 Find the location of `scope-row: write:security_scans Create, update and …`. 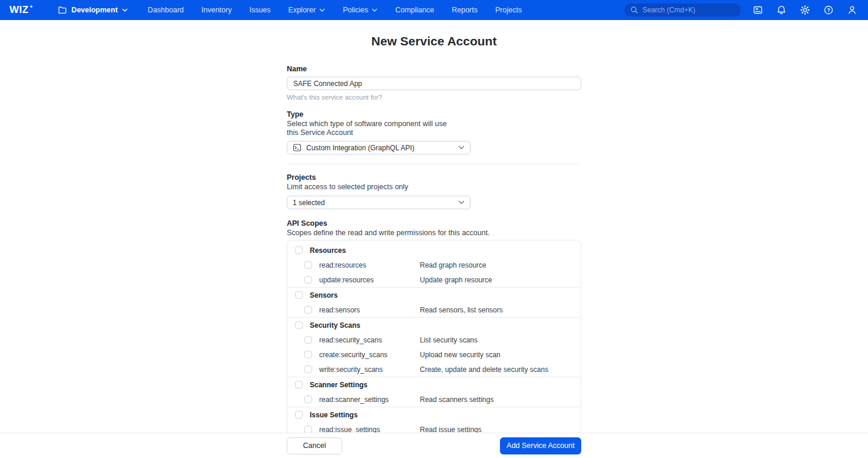

scope-row: write:security_scans Create, update and … is located at coordinates (434, 369).